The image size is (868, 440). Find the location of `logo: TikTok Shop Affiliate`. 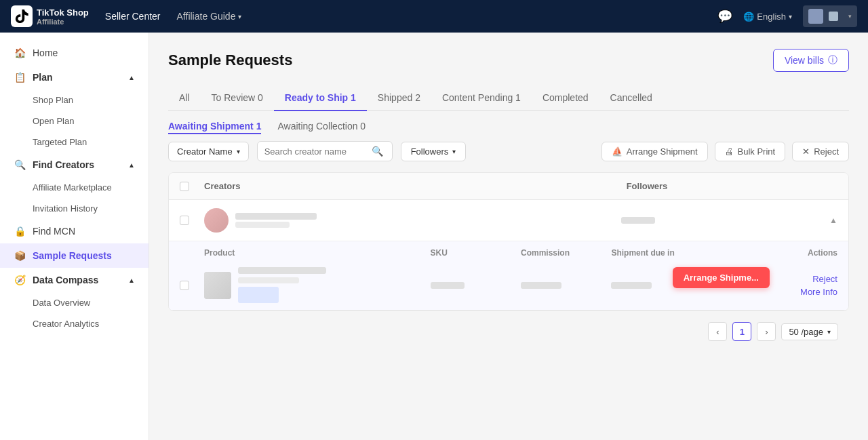

logo: TikTok Shop Affiliate is located at coordinates (50, 16).